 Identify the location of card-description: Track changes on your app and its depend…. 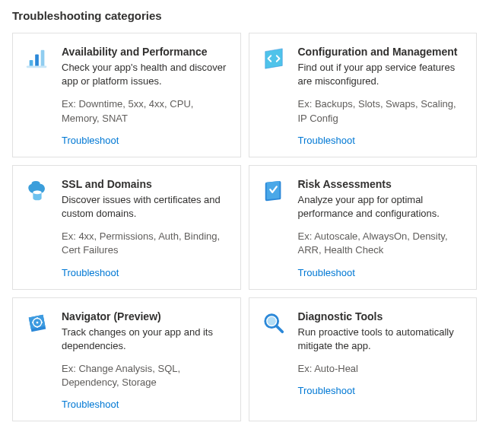
(146, 339).